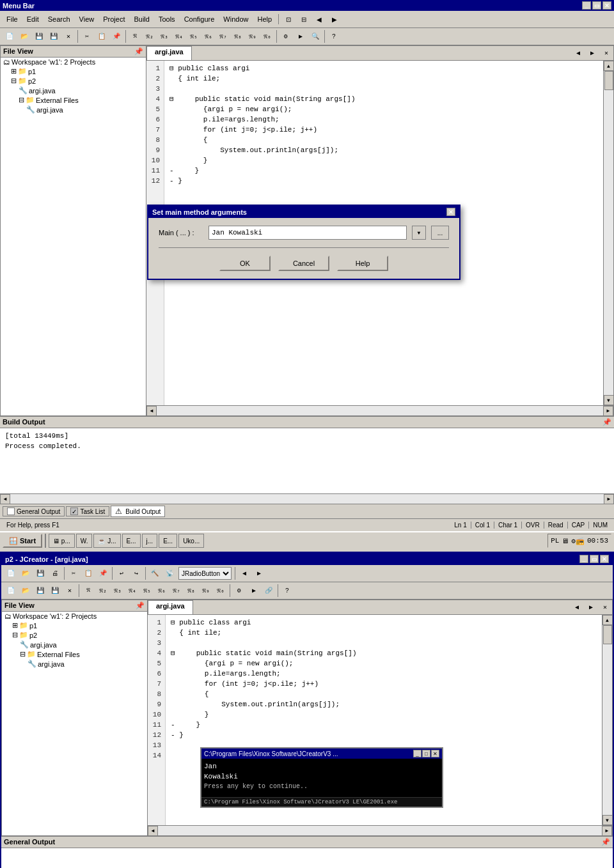 This screenshot has height=868, width=614. Describe the element at coordinates (205, 573) in the screenshot. I see `w2-component-dropdown: JRadioButton` at that location.